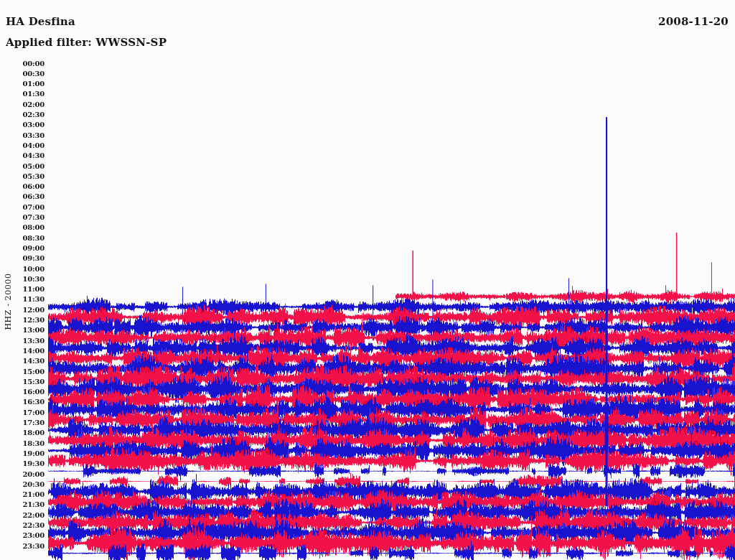  I want to click on time-label: 07:00, so click(22, 207).